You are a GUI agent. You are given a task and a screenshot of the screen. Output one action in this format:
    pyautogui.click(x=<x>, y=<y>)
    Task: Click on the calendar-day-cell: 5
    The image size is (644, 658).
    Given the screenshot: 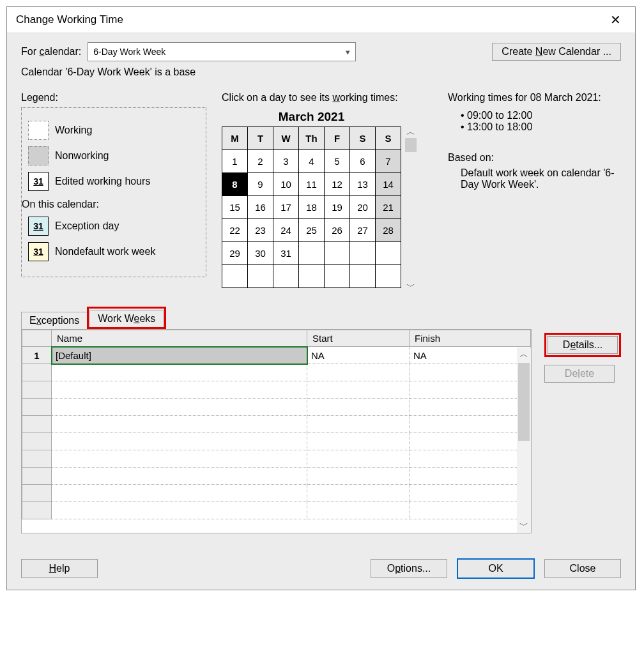 What is the action you would take?
    pyautogui.click(x=337, y=162)
    